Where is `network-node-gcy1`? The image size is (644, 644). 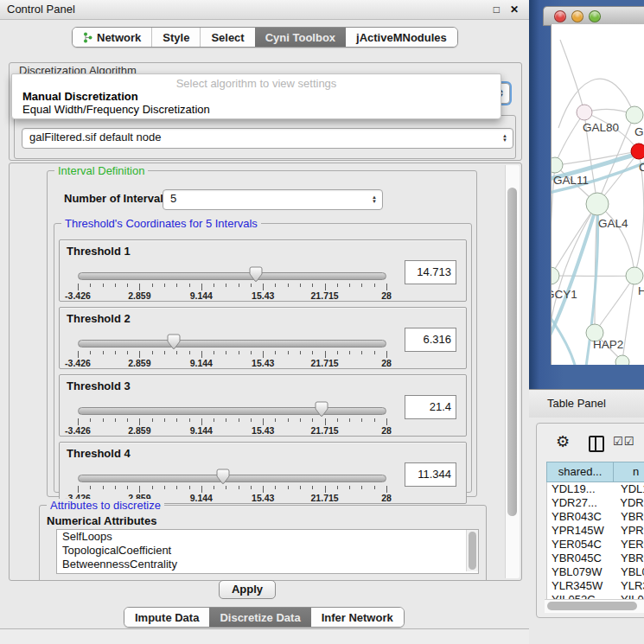
network-node-gcy1 is located at coordinates (555, 276).